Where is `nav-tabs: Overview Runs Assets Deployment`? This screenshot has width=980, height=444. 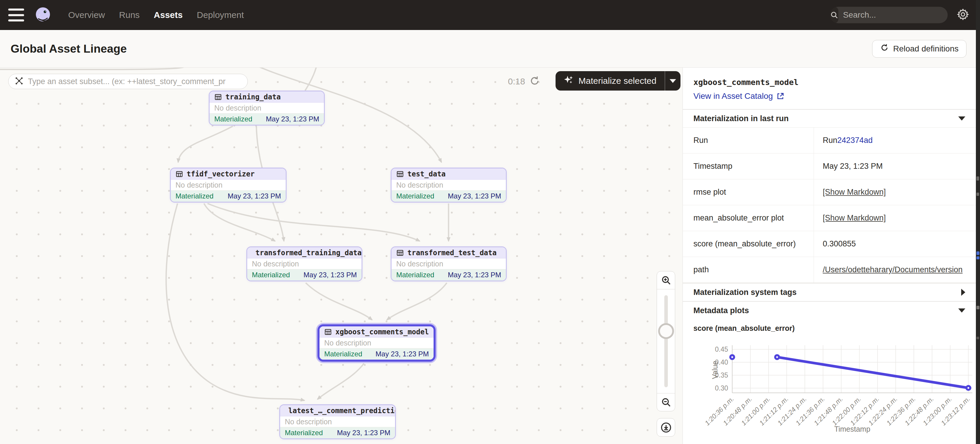 nav-tabs: Overview Runs Assets Deployment is located at coordinates (156, 15).